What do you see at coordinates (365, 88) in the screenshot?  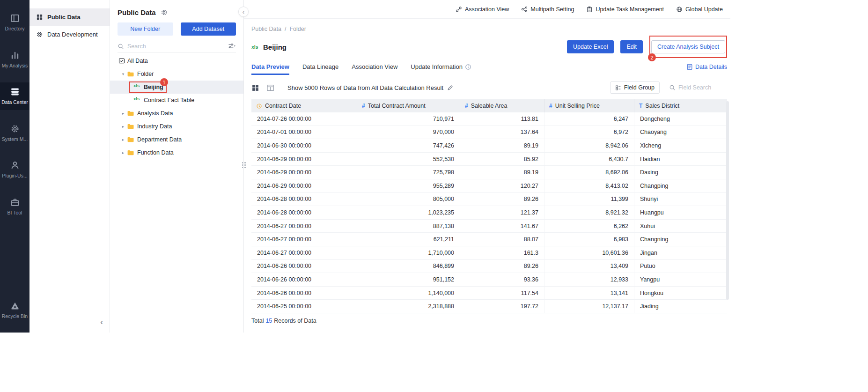 I see `row-limit-note: Show 5000 Rows of Data from All Data Cal…` at bounding box center [365, 88].